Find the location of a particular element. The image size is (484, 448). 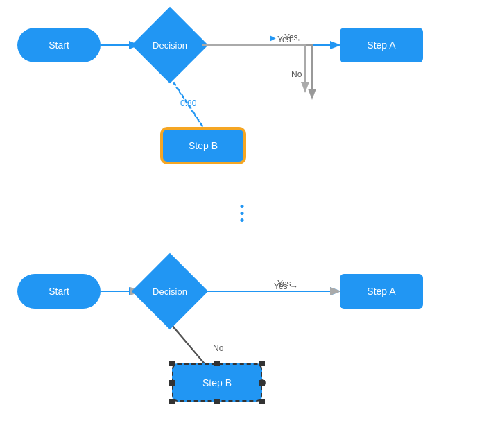

start-node-1: Start is located at coordinates (59, 45).